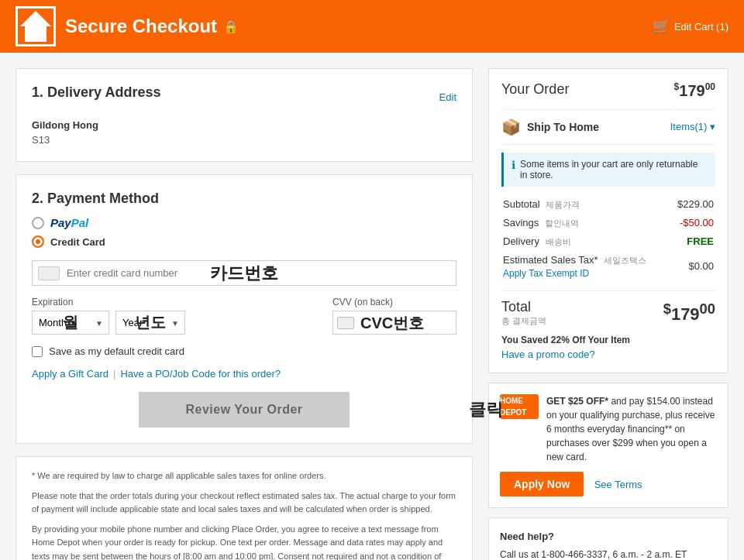 The image size is (744, 560). Describe the element at coordinates (37, 92) in the screenshot. I see `section-number: 1.` at that location.